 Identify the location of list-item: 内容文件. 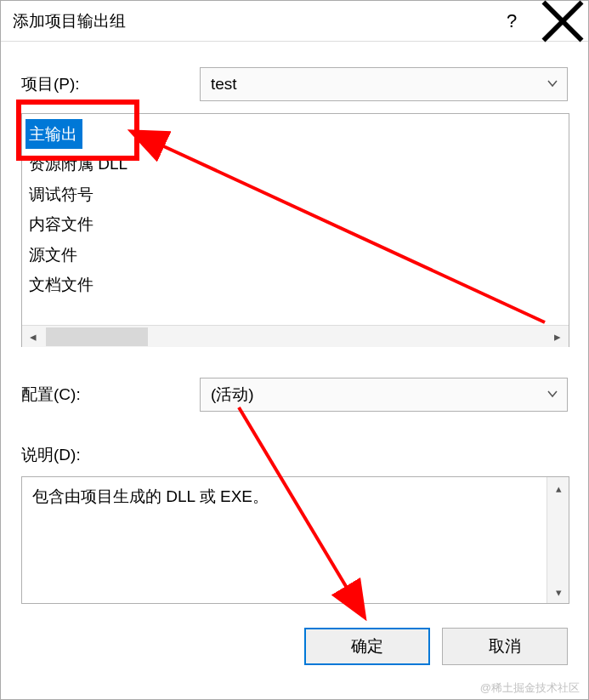
(296, 225).